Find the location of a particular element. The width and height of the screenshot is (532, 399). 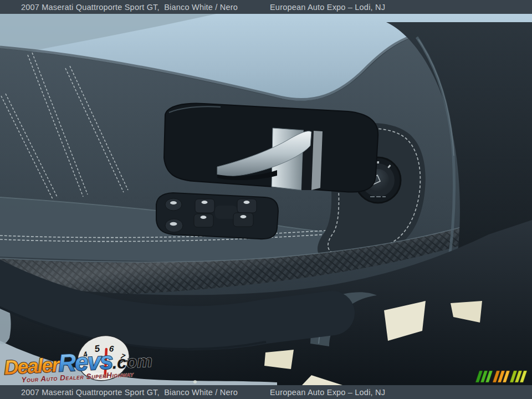

bottom-caption-right: European Auto Expo – Lodi, NJ is located at coordinates (328, 392).